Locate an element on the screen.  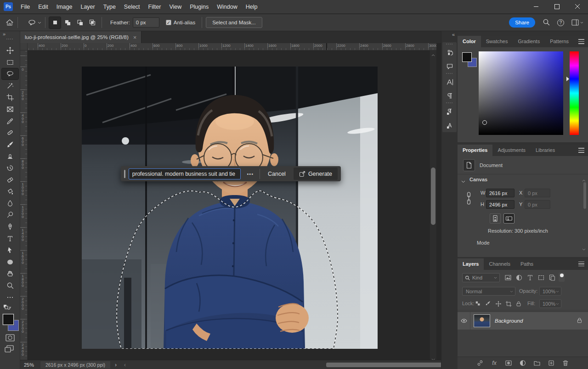
menu-layer: Layer is located at coordinates (87, 7).